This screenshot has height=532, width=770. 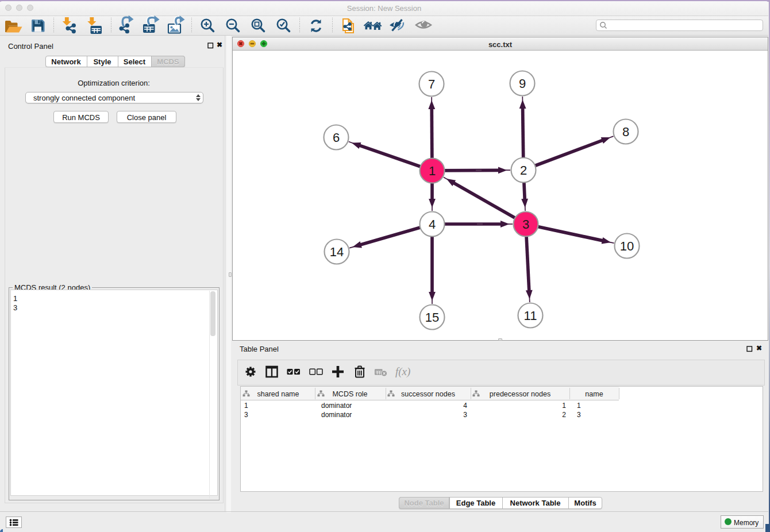 I want to click on svg-text: 2, so click(x=523, y=170).